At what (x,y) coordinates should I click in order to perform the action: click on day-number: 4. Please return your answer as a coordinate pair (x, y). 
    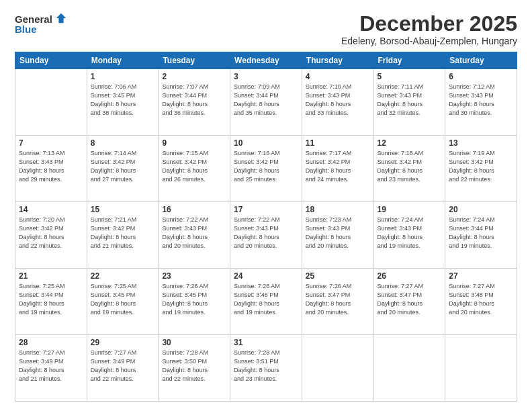
    Looking at the image, I should click on (338, 77).